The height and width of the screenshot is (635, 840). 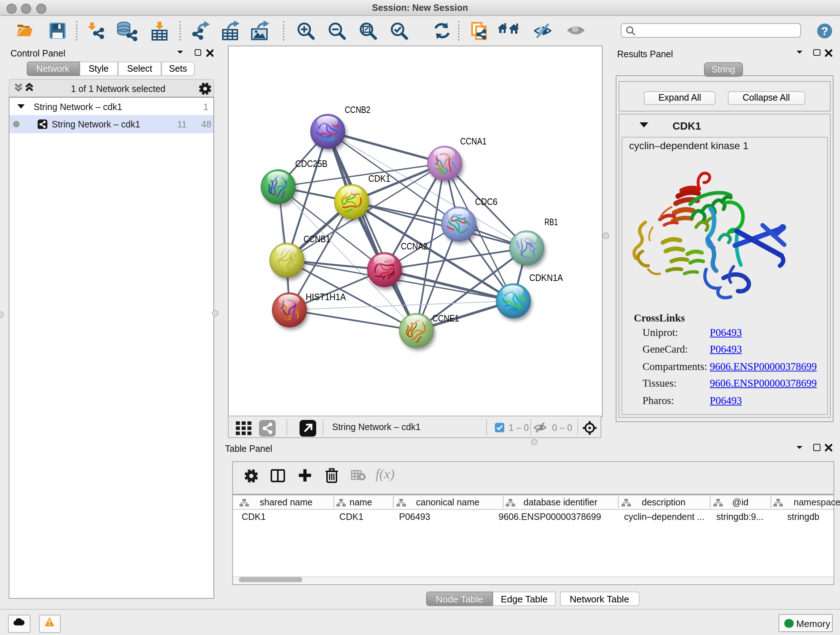 I want to click on svg-text: CCNB1, so click(x=317, y=239).